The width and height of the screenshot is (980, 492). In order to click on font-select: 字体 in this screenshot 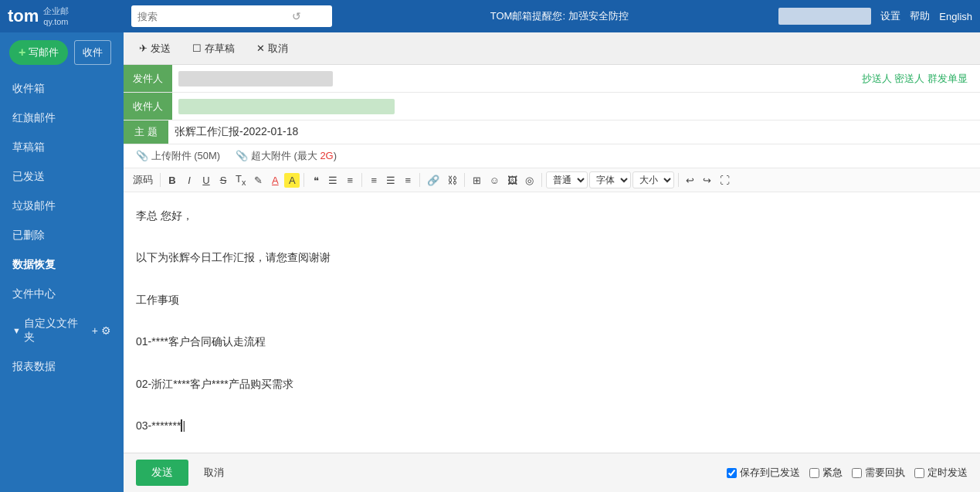, I will do `click(610, 180)`.